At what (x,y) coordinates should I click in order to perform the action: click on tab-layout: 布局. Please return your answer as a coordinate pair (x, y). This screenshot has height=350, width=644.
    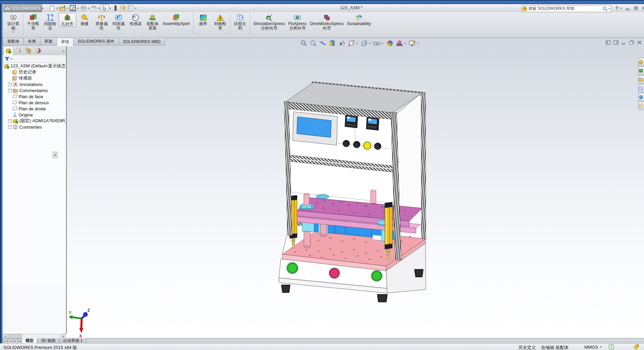
    Looking at the image, I should click on (32, 41).